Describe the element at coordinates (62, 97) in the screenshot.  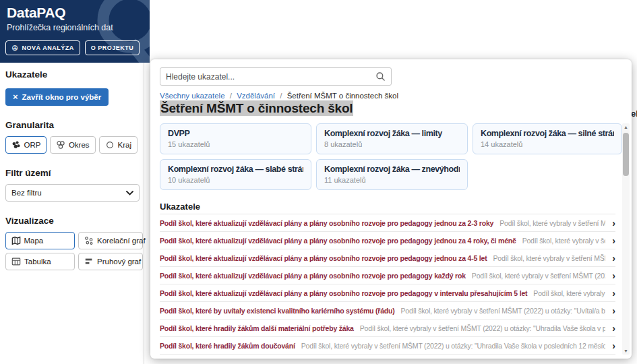
I see `close-selection-window-label: Zavřít okno pro výběr` at that location.